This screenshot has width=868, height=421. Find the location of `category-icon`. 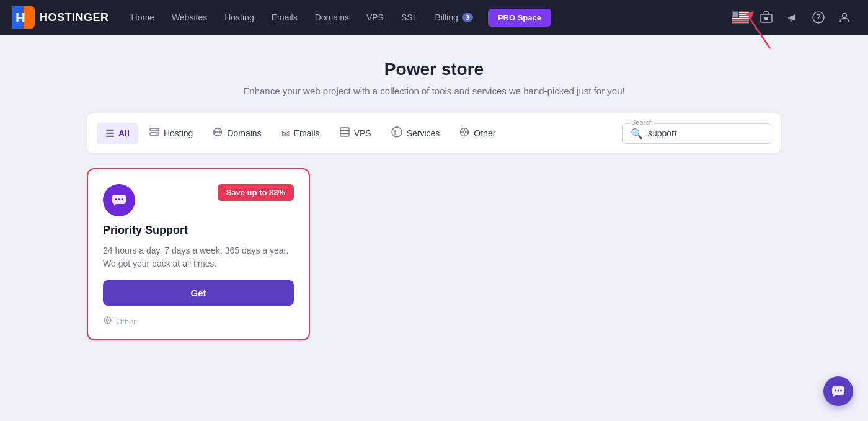

category-icon is located at coordinates (108, 321).